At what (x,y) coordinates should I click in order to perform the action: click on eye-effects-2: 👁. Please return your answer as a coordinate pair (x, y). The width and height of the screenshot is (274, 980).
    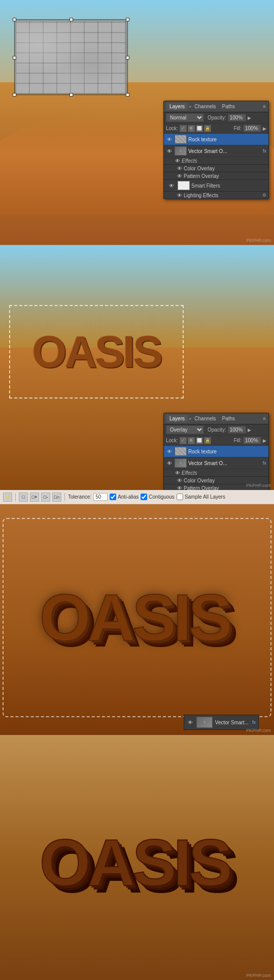
    Looking at the image, I should click on (178, 473).